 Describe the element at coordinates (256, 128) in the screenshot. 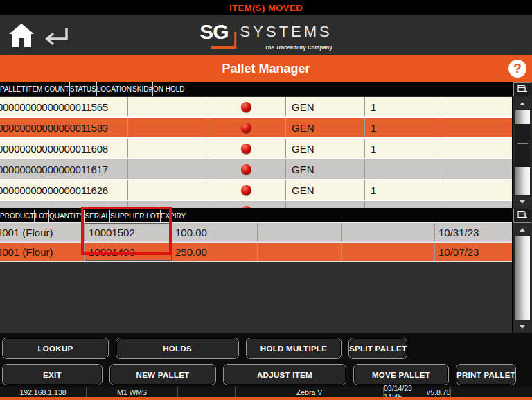

I see `pallet-row: 00000000000000011583 GEN 1` at that location.